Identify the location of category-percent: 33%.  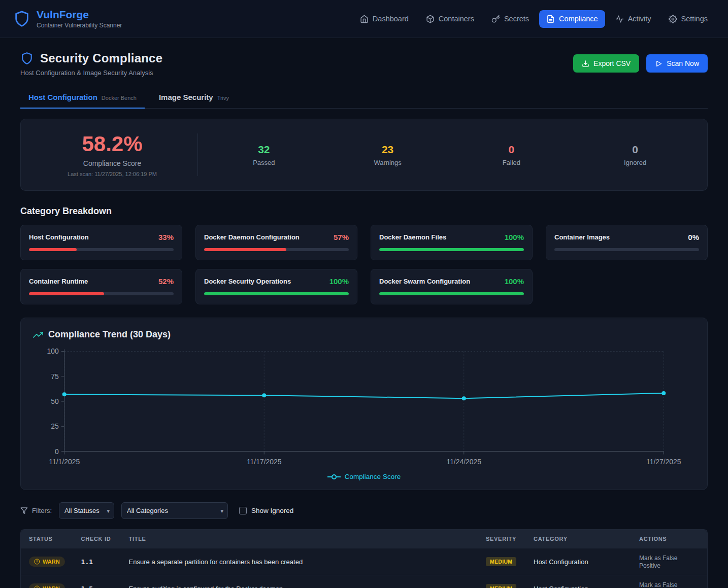
(166, 237).